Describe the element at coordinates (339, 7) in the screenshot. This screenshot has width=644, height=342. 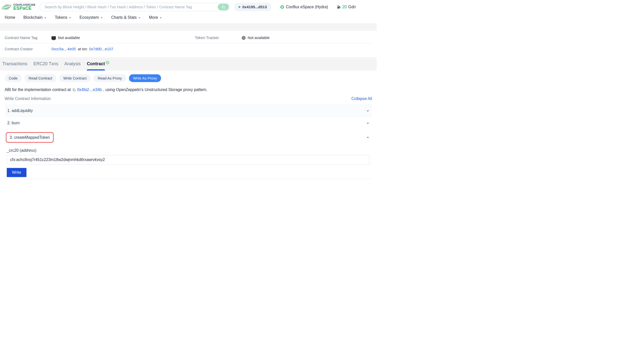
I see `gas-pump-icon` at that location.